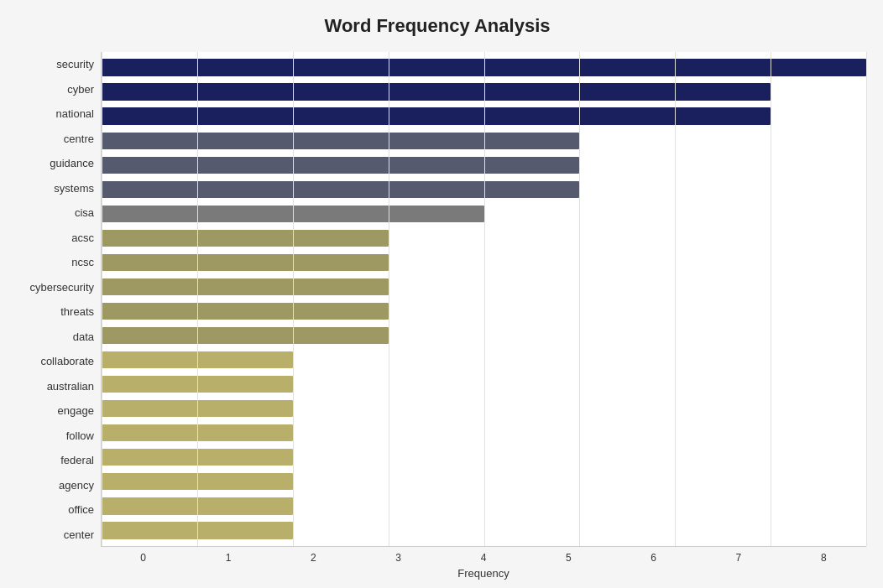  I want to click on x-tick-label: 7, so click(739, 558).